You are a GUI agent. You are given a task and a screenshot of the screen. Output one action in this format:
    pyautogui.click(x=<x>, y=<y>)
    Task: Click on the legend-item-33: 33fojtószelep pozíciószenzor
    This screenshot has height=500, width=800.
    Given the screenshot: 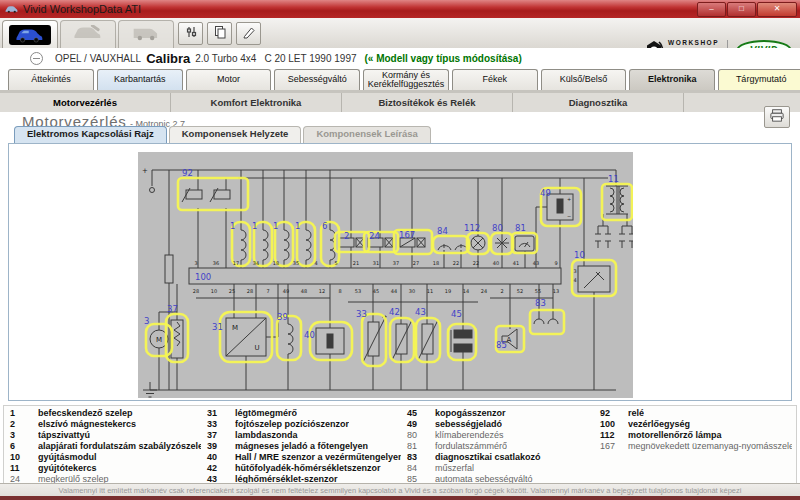 What is the action you would take?
    pyautogui.click(x=301, y=424)
    